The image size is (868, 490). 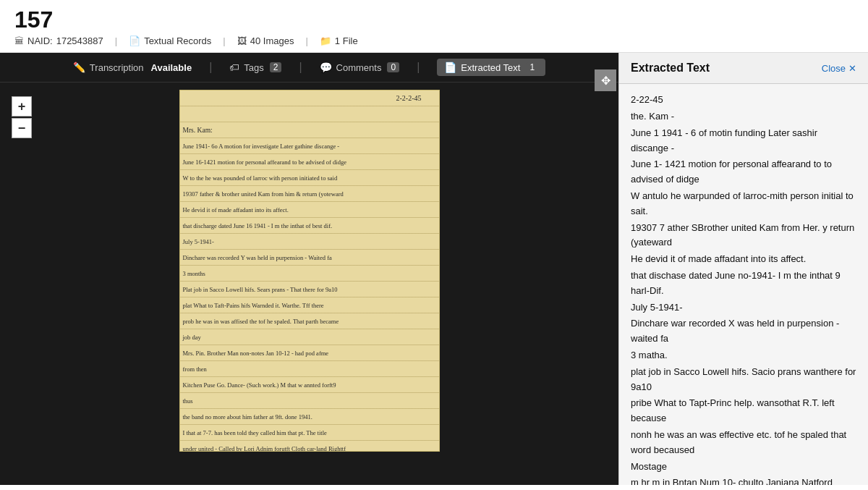 I want to click on images-icon: 🖼, so click(x=242, y=41).